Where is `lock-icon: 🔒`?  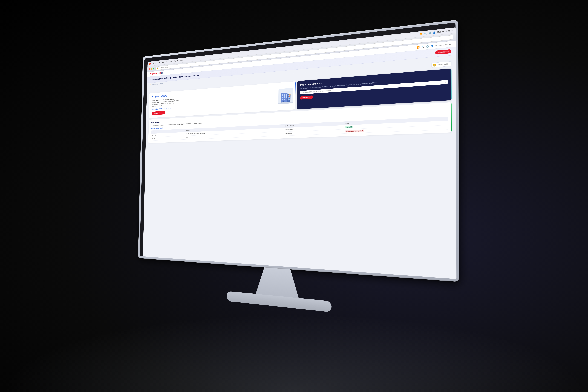
lock-icon: 🔒 is located at coordinates (157, 68).